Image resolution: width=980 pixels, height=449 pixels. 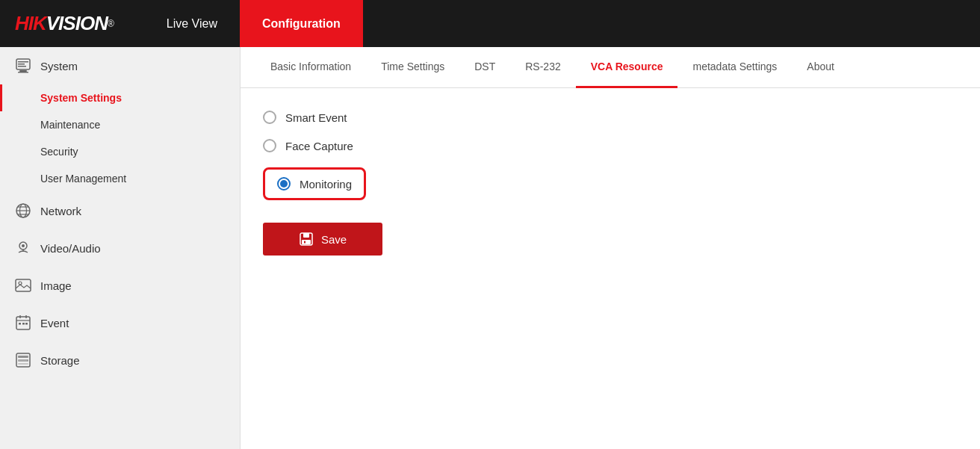 I want to click on sidebar-label-video-audio: Video/Audio, so click(x=70, y=248).